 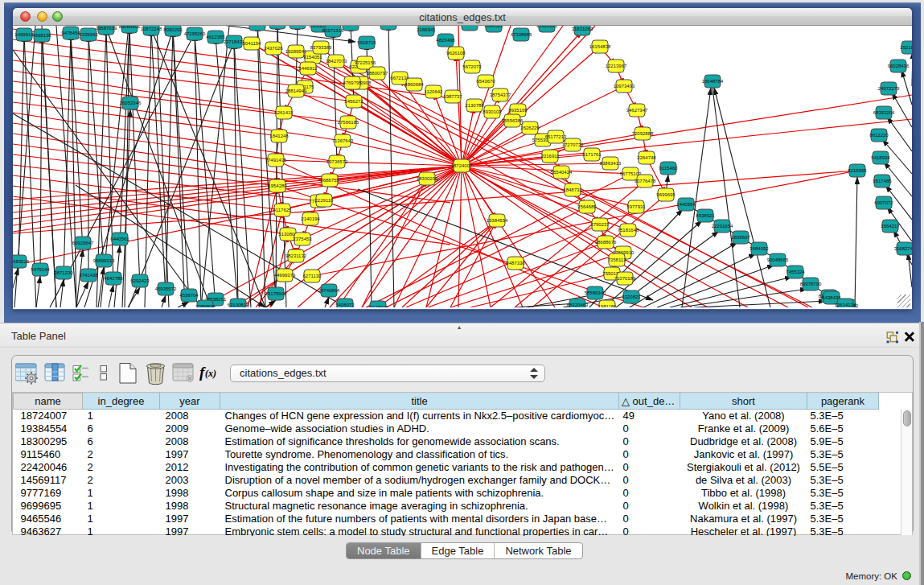 What do you see at coordinates (277, 160) in the screenshot?
I see `svg-text: 77491435` at bounding box center [277, 160].